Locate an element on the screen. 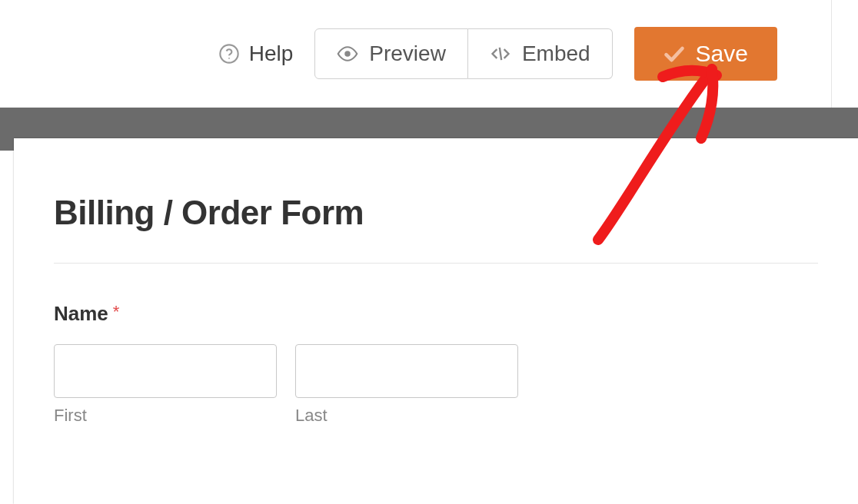  first-name-input is located at coordinates (165, 371).